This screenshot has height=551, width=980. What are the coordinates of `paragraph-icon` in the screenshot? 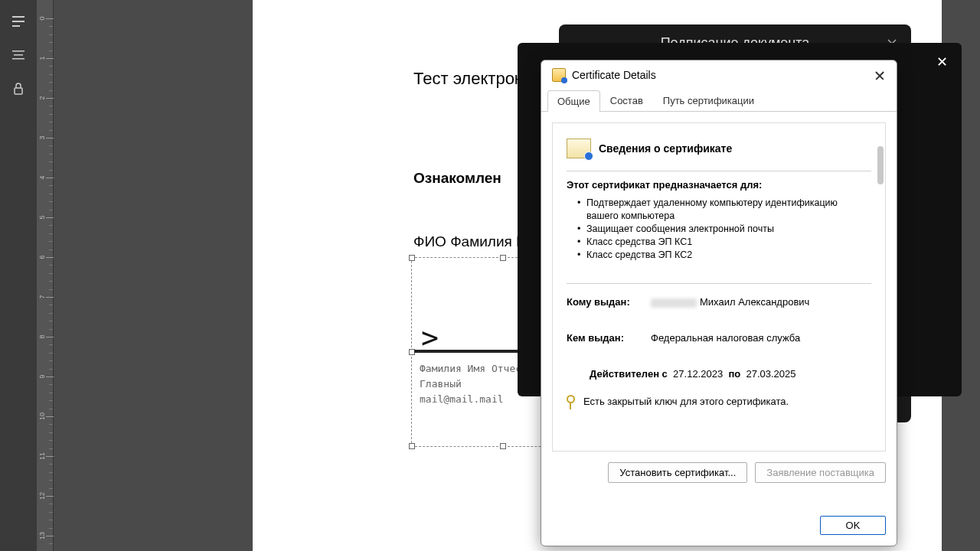 It's located at (18, 55).